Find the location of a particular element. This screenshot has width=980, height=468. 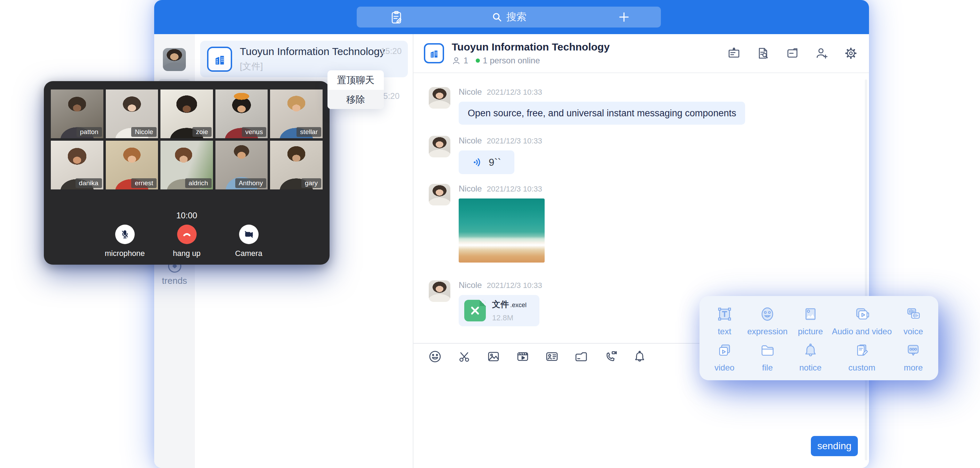

chat-header-actions is located at coordinates (792, 53).